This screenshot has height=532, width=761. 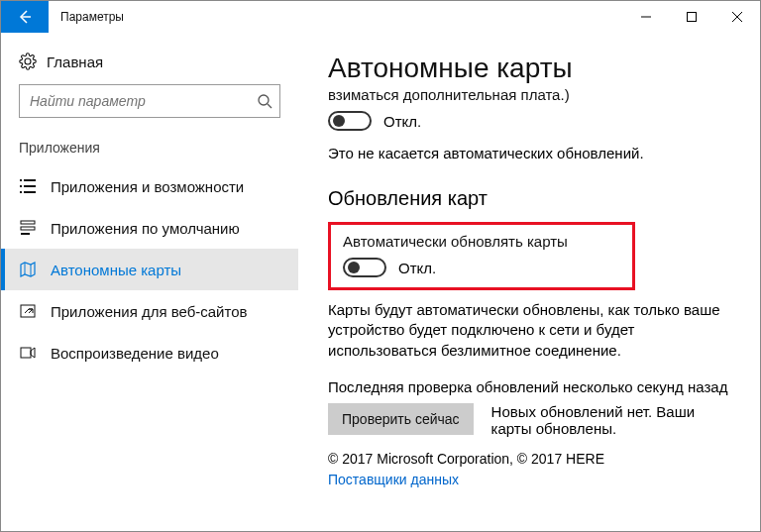 What do you see at coordinates (336, 17) in the screenshot?
I see `window-title: Параметры` at bounding box center [336, 17].